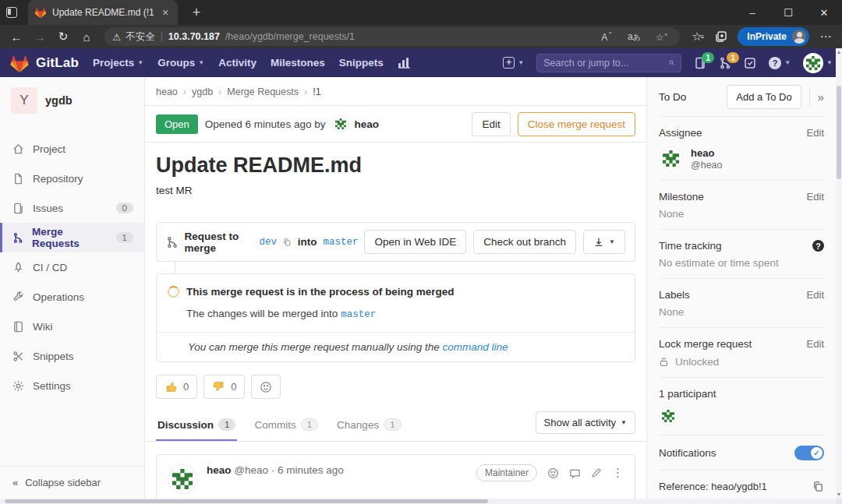  I want to click on horizontal-scrollbar, so click(418, 502).